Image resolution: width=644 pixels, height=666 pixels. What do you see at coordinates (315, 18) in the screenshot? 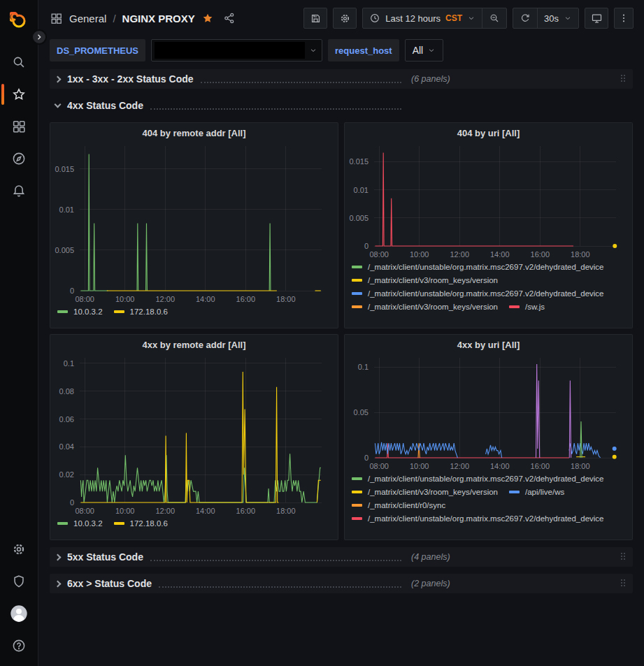
I see `save-dashboard-button` at bounding box center [315, 18].